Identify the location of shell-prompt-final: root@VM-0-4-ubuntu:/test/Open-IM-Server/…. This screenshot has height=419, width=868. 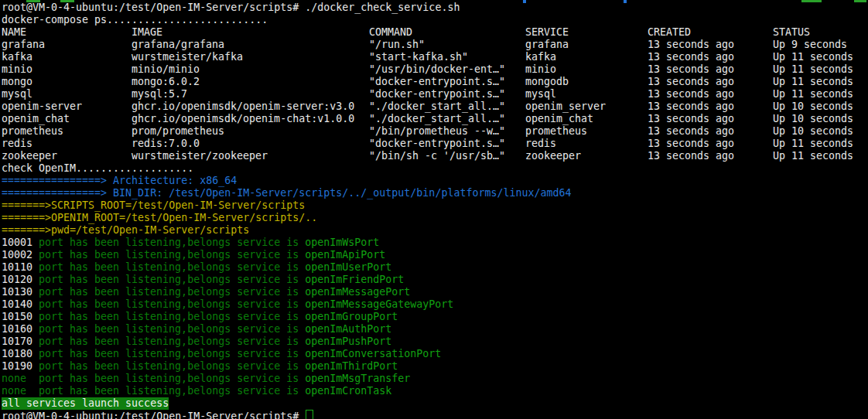
(435, 414).